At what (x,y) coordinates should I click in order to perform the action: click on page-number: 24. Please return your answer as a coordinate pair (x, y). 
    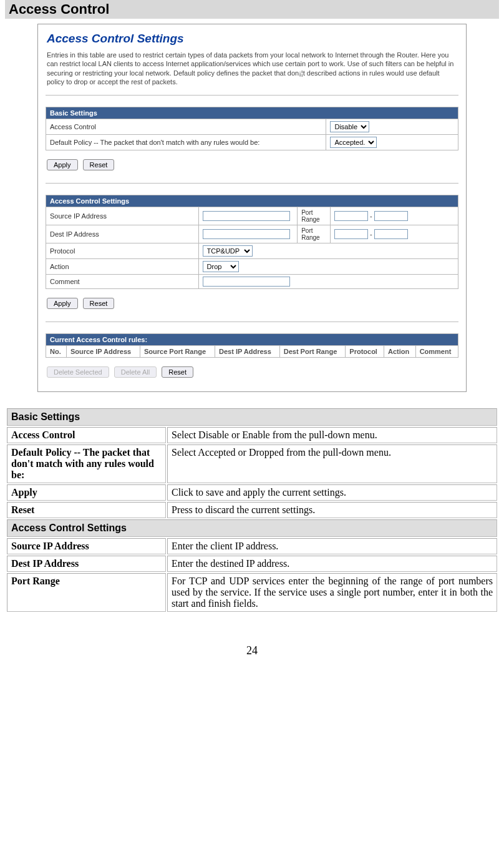
    Looking at the image, I should click on (252, 650).